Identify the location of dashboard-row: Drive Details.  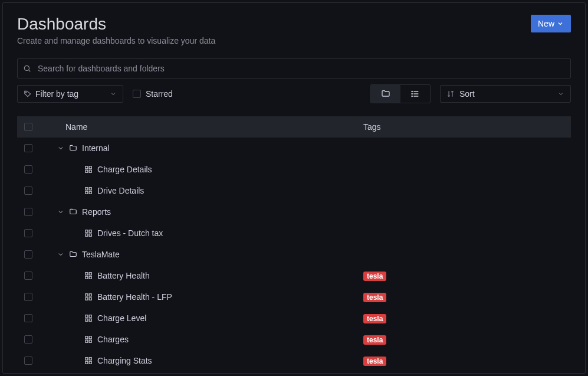
(294, 191).